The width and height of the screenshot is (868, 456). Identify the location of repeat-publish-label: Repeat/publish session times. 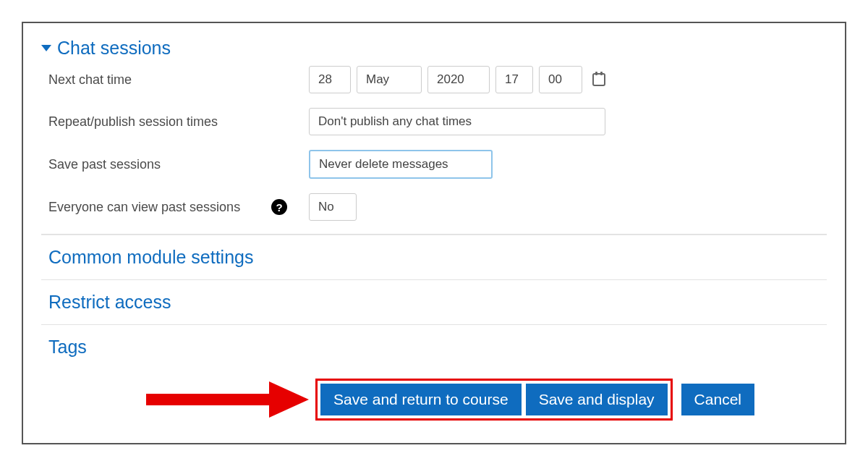
(133, 122).